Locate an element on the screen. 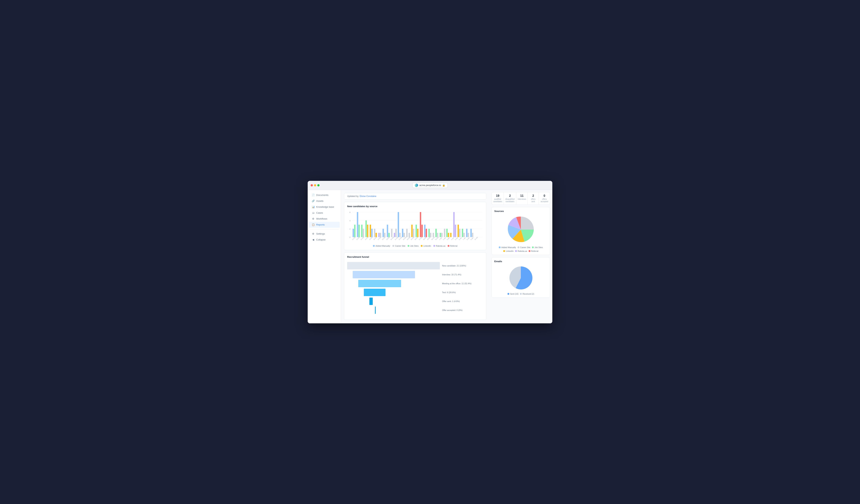  document-icon: 📄 is located at coordinates (313, 195).